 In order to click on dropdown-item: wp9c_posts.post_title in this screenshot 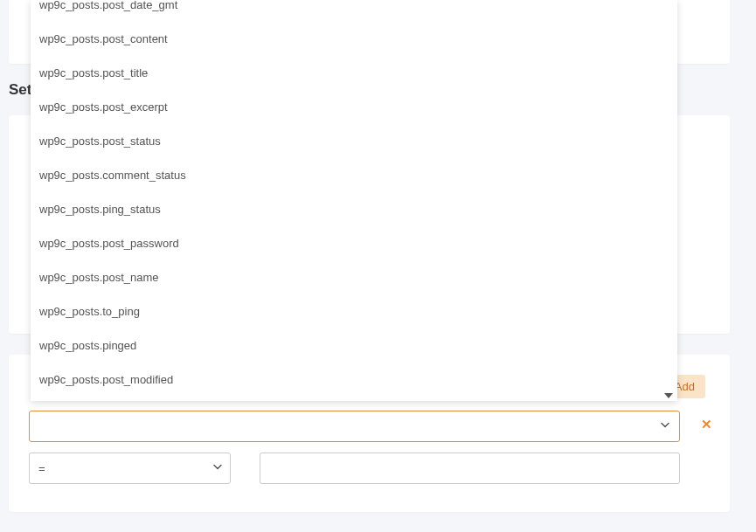, I will do `click(354, 73)`.